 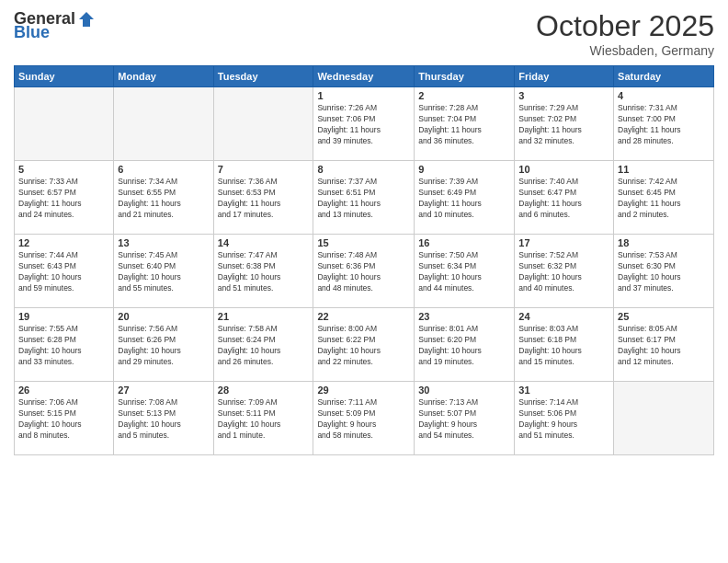 What do you see at coordinates (64, 345) in the screenshot?
I see `day-cell: 19Sunrise: 7:55 AMSunset: 6:28 PMDayligh…` at bounding box center [64, 345].